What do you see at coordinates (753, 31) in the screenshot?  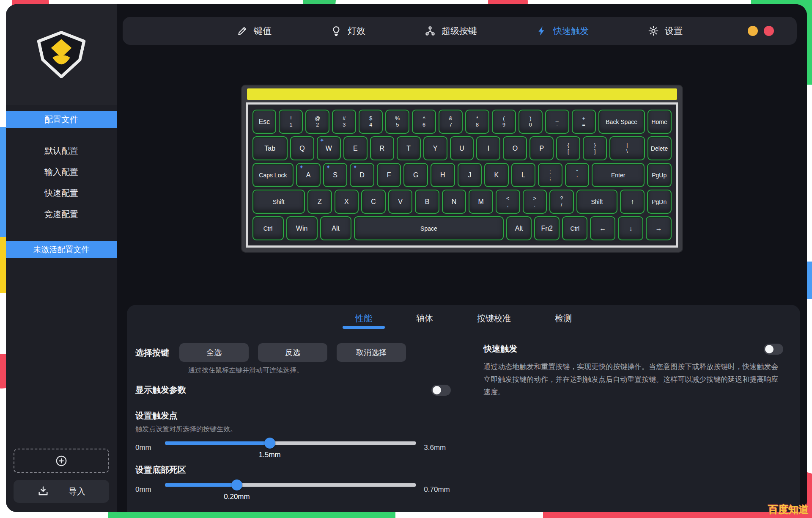 I see `minimize-button` at bounding box center [753, 31].